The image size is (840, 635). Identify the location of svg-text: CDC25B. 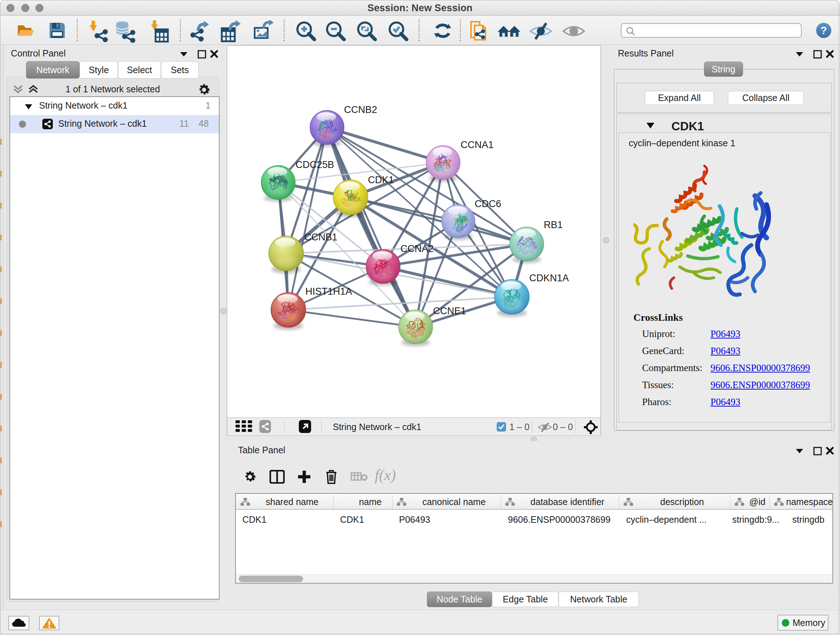
(315, 165).